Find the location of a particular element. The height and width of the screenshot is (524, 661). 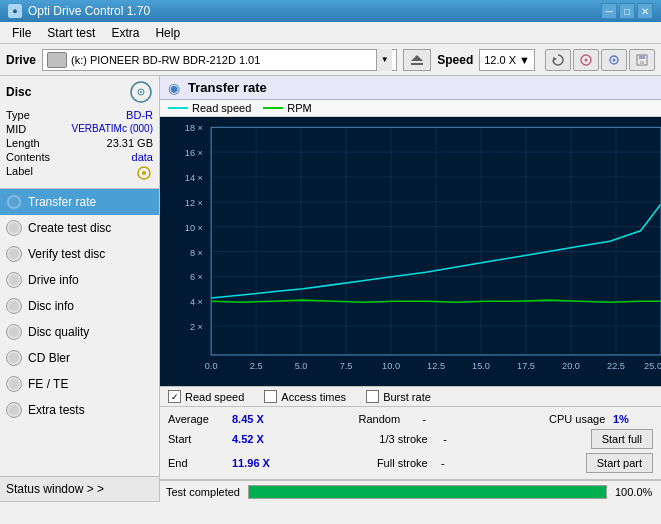

svg-text: 2 × is located at coordinates (196, 327).